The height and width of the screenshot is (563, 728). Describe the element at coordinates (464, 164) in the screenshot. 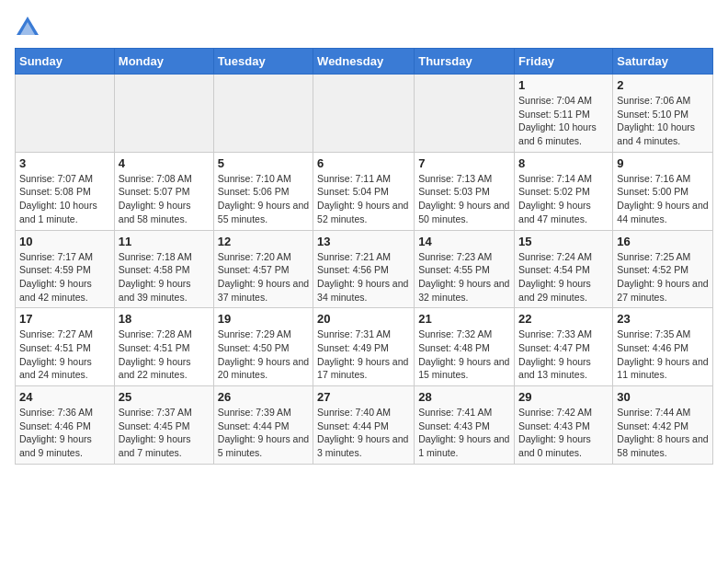

I see `day-number: 7` at that location.